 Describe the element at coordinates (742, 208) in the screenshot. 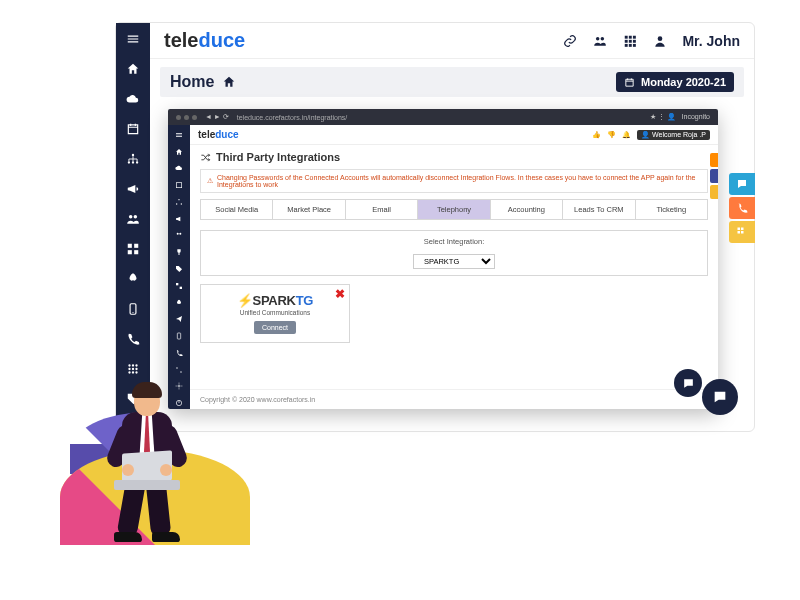

I see `outer-side-badges` at that location.